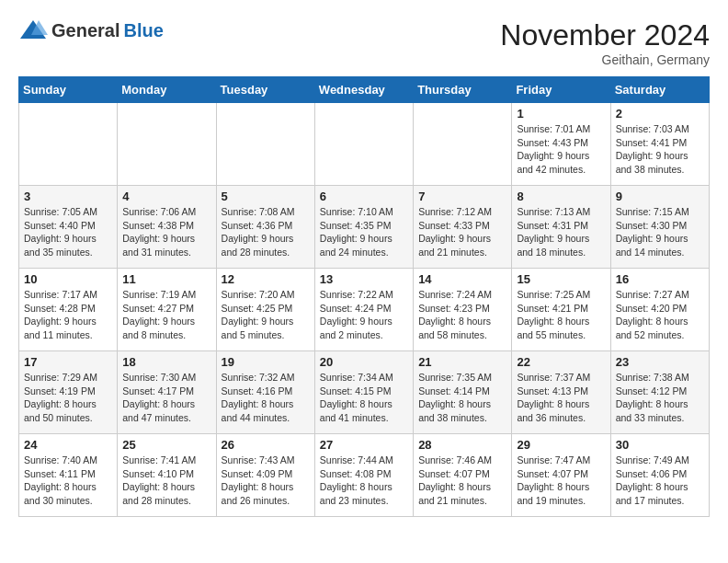 The image size is (728, 563). What do you see at coordinates (167, 310) in the screenshot?
I see `calendar-cell: 11Sunrise: 7:19 AM Sunset: 4:27 PM Dayli…` at bounding box center [167, 310].